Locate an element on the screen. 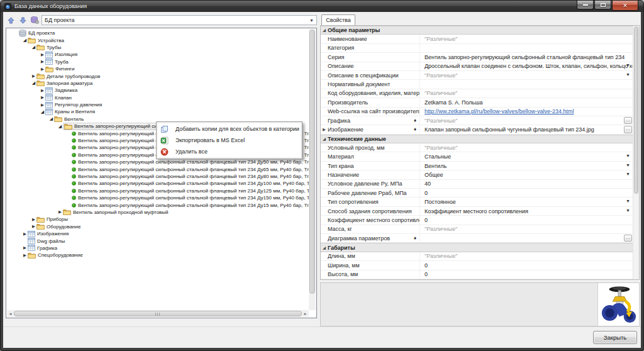 The width and height of the screenshot is (644, 351). tree-item: ▶Спецоборудование is located at coordinates (158, 255).